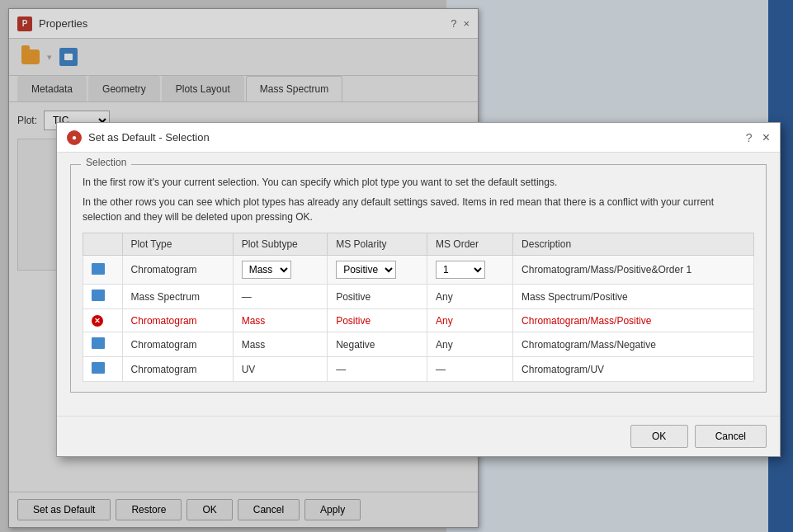 This screenshot has width=793, height=532. What do you see at coordinates (106, 162) in the screenshot?
I see `selection-legend: Selection` at bounding box center [106, 162].